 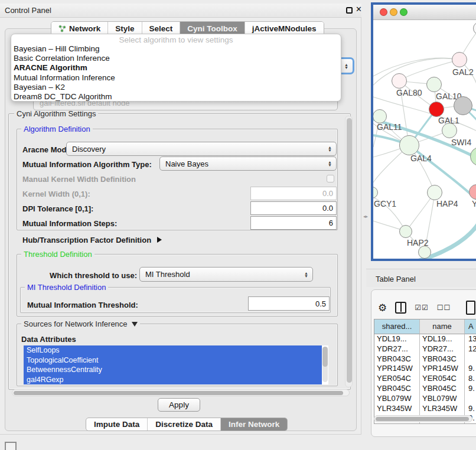 What do you see at coordinates (66, 287) in the screenshot?
I see `mi-threshold-legend: MI Threshold Definition` at bounding box center [66, 287].